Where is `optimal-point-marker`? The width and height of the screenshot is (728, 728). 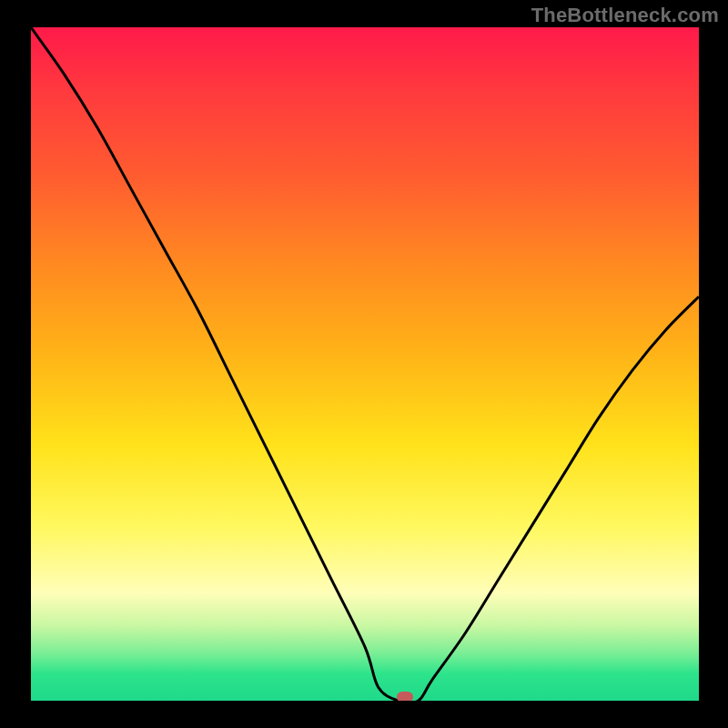 optimal-point-marker is located at coordinates (405, 696).